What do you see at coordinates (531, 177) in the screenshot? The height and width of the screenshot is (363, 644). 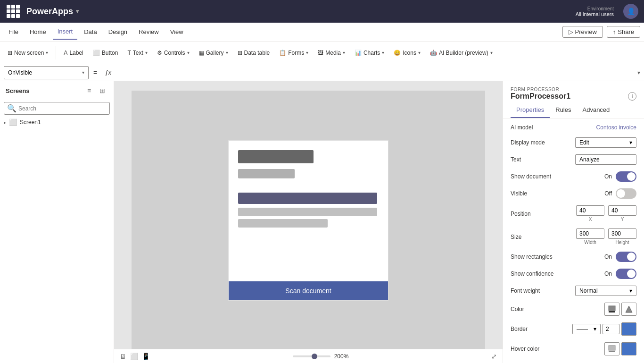 I see `show-document-label: Show document` at bounding box center [531, 177].